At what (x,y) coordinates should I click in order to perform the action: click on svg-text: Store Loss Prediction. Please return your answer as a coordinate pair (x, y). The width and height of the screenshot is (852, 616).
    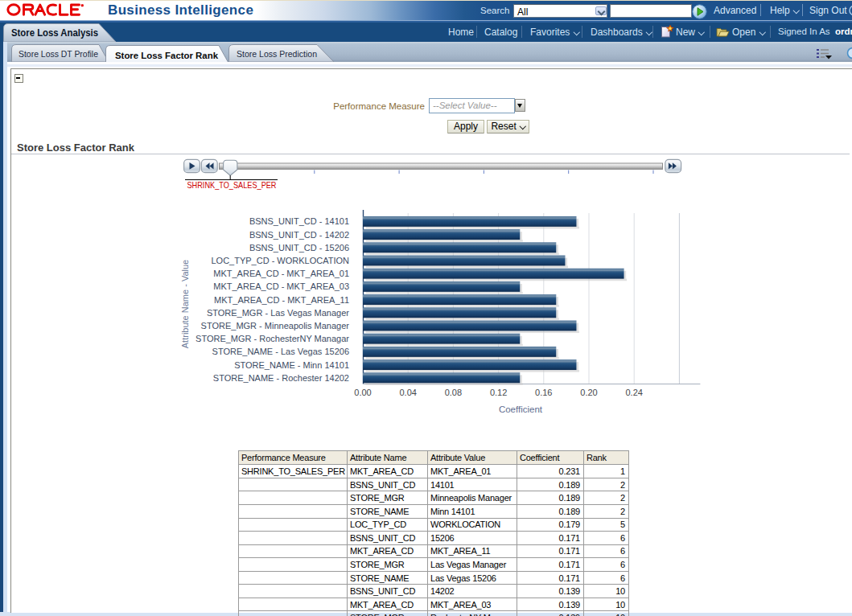
    Looking at the image, I should click on (277, 54).